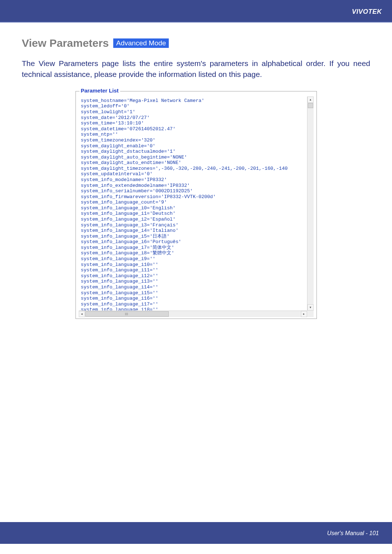 The height and width of the screenshot is (554, 392). Describe the element at coordinates (310, 314) in the screenshot. I see `scroll-corner` at that location.